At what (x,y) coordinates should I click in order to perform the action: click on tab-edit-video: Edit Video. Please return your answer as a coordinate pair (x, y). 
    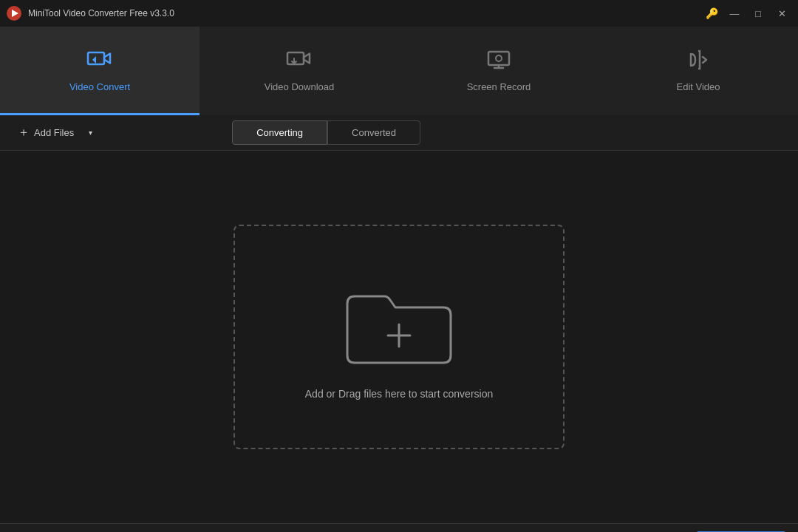
    Looking at the image, I should click on (698, 71).